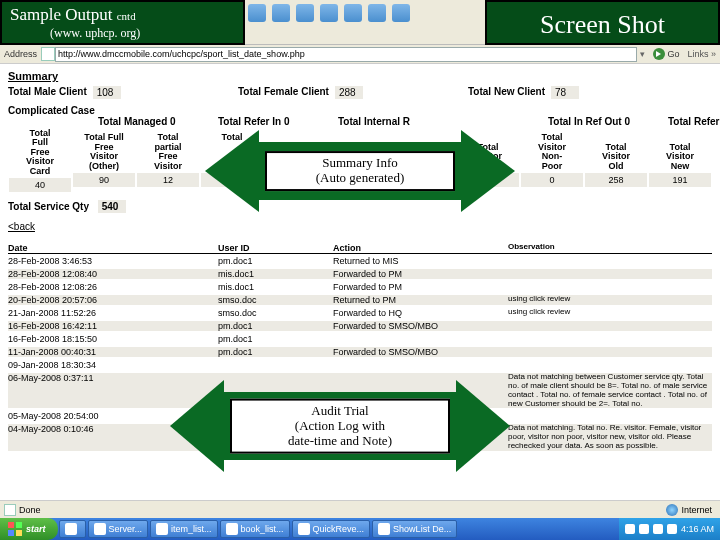 The width and height of the screenshot is (720, 540). Describe the element at coordinates (349, 92) in the screenshot. I see `female-value: 288` at that location.